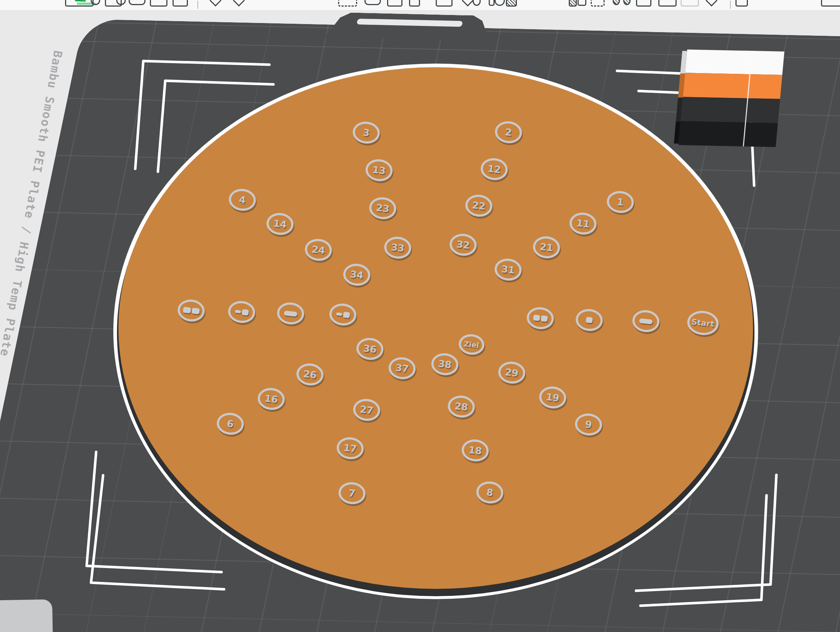 This screenshot has height=632, width=840. Describe the element at coordinates (589, 424) in the screenshot. I see `board-space-9: 9` at that location.